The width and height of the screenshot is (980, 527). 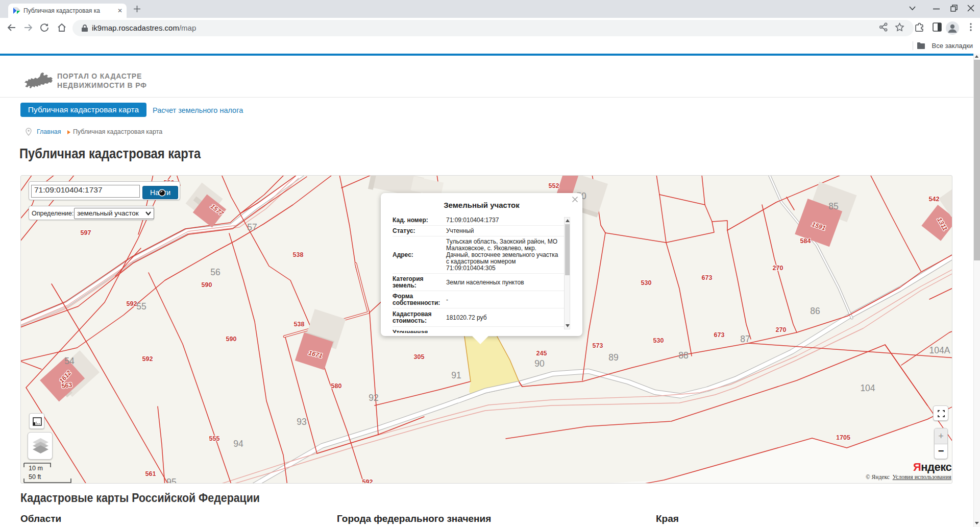 What do you see at coordinates (683, 355) in the screenshot?
I see `svg-text: 88` at bounding box center [683, 355].